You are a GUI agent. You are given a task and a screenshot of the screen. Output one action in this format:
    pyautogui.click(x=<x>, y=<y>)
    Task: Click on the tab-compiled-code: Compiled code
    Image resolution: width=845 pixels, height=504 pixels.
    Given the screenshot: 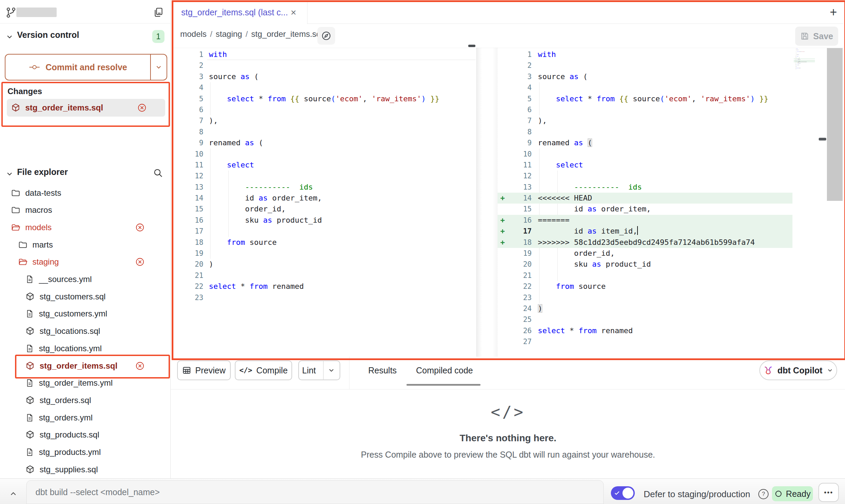 What is the action you would take?
    pyautogui.click(x=444, y=370)
    